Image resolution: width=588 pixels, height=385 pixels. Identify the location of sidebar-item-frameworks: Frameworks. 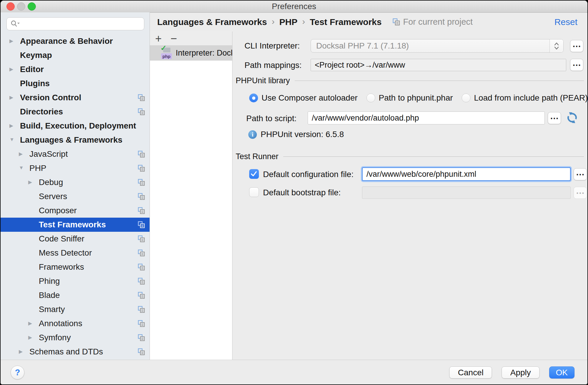
(75, 267).